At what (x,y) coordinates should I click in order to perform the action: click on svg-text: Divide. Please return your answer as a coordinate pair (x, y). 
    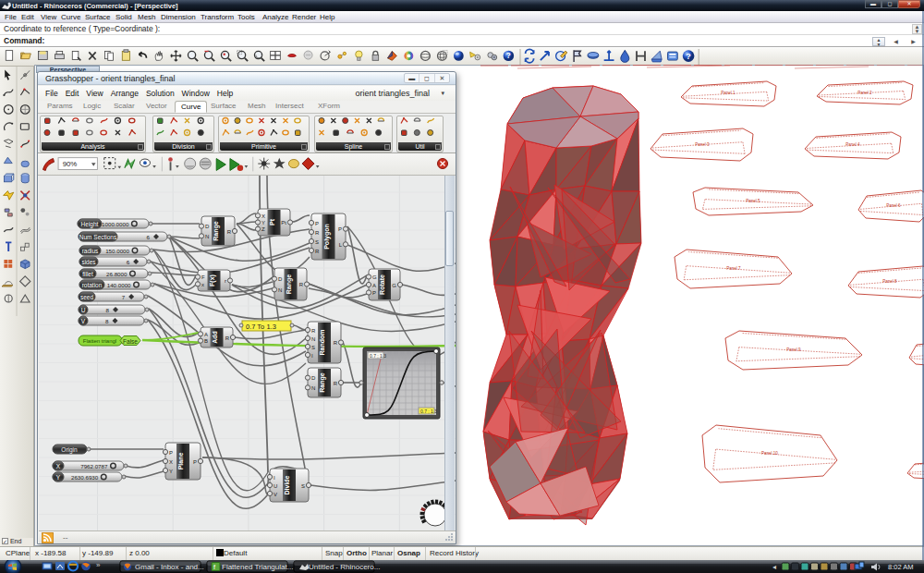
    Looking at the image, I should click on (286, 484).